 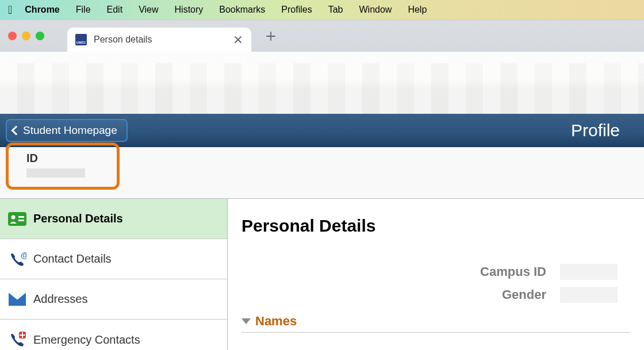 What do you see at coordinates (589, 272) in the screenshot?
I see `field-value-campus-id-redacted` at bounding box center [589, 272].